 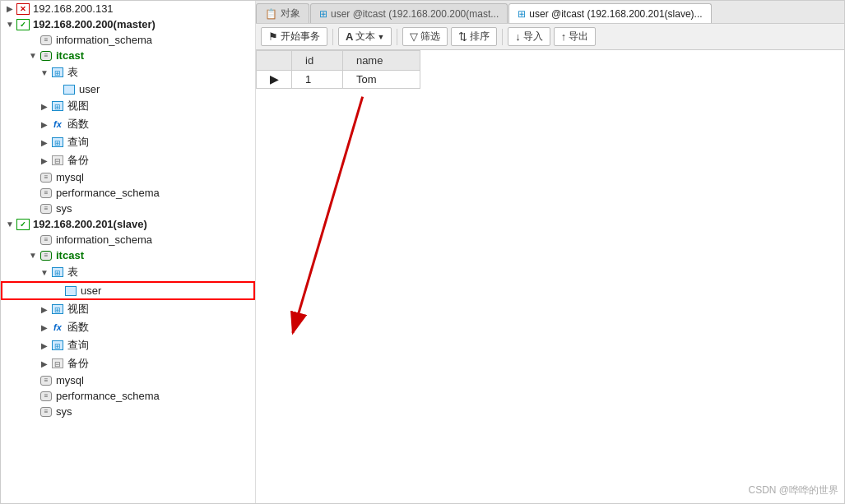 I want to click on tab-slave-label: user @itcast (192.168.200.201(slave)..., so click(x=615, y=14).